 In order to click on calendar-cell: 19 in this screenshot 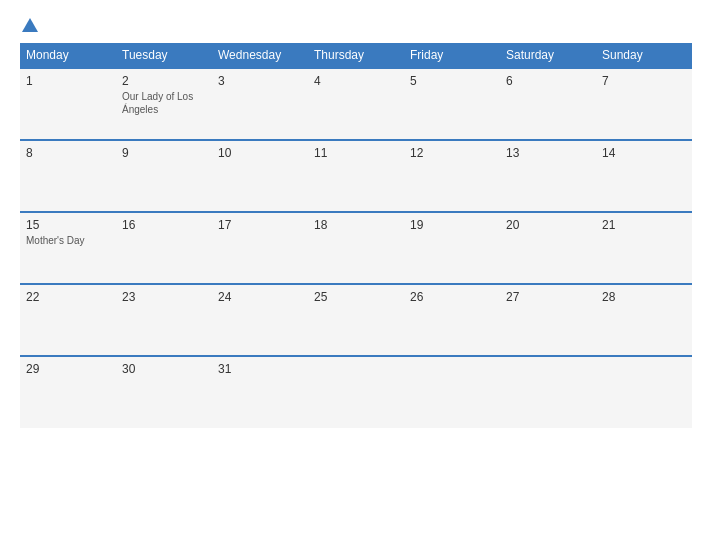, I will do `click(452, 248)`.